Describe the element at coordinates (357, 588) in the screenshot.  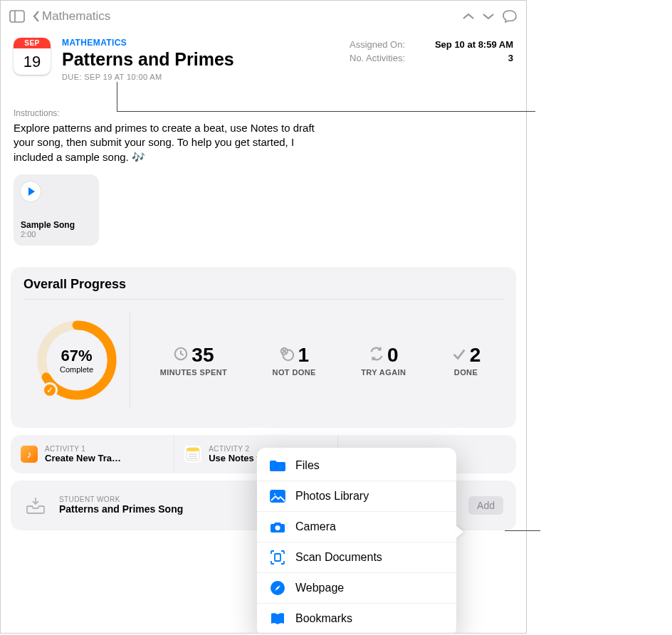
I see `popover-item-webpage: Webpage` at that location.